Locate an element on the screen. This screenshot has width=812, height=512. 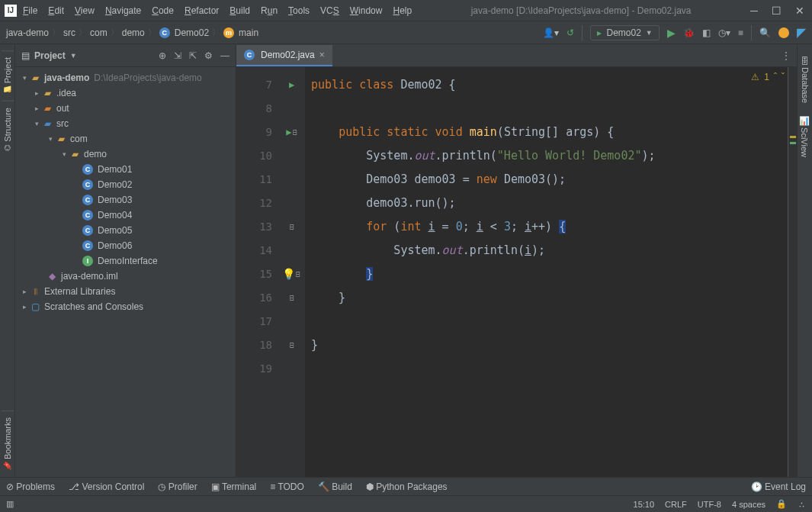
minimize-icon: ─ is located at coordinates (754, 11).